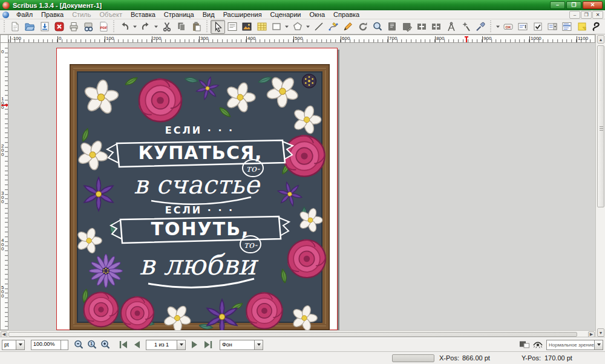 The image size is (605, 364). Describe the element at coordinates (79, 345) in the screenshot. I see `zoom-out-button` at that location.